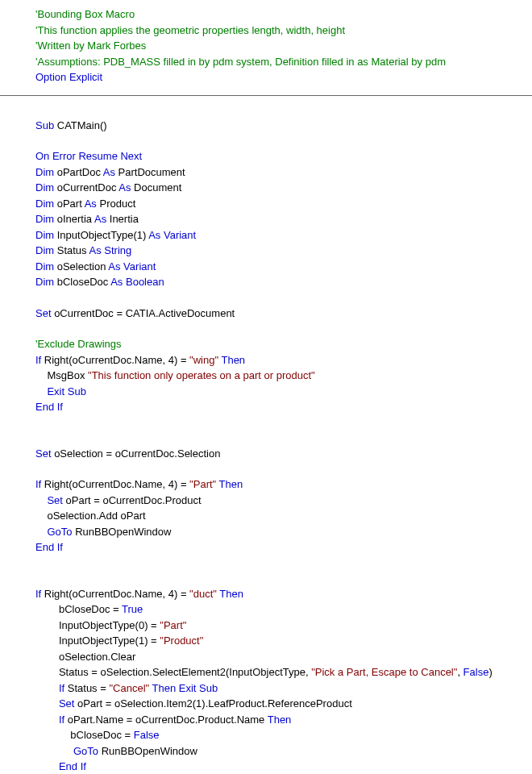 Image resolution: width=532 pixels, height=774 pixels. I want to click on code-token: InputObjectType(1), so click(102, 235).